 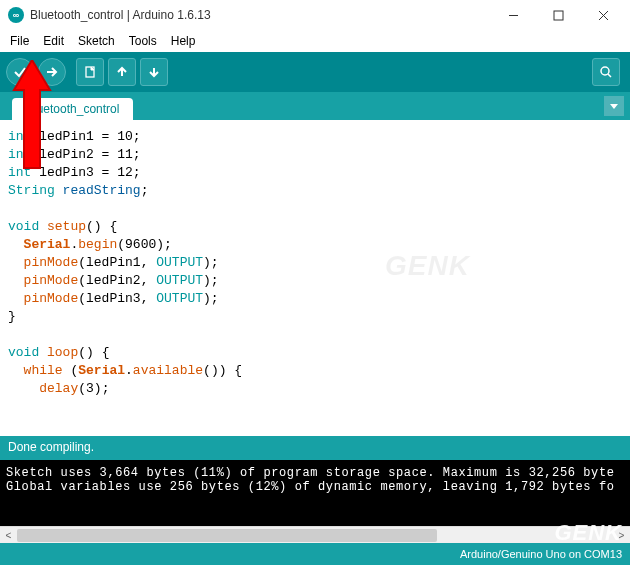 What do you see at coordinates (315, 72) in the screenshot?
I see `toolbar` at bounding box center [315, 72].